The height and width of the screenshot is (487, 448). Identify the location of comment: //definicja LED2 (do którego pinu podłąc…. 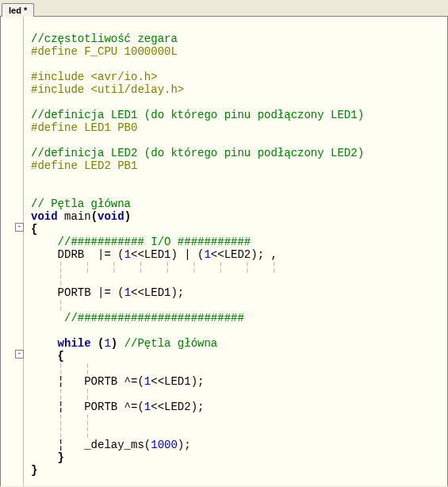
(197, 153).